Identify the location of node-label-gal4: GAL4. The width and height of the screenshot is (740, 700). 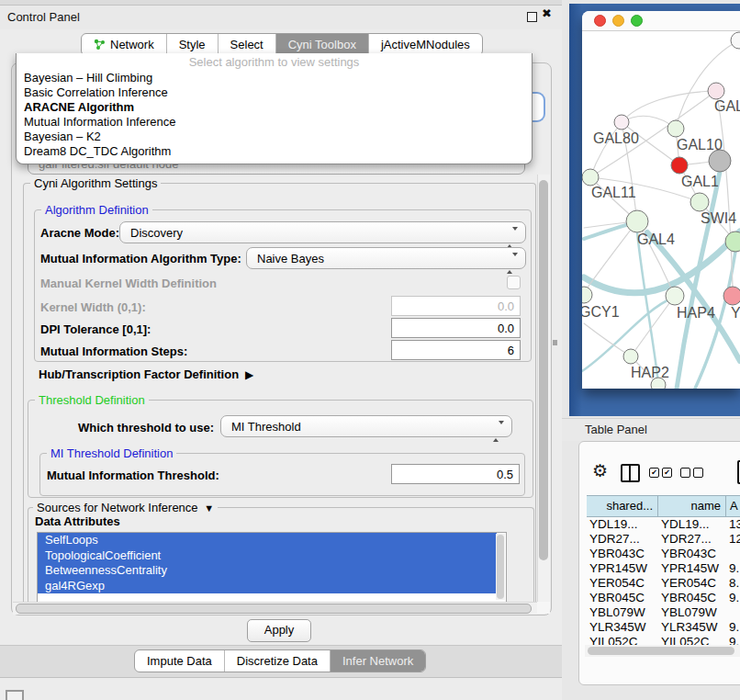
(656, 239).